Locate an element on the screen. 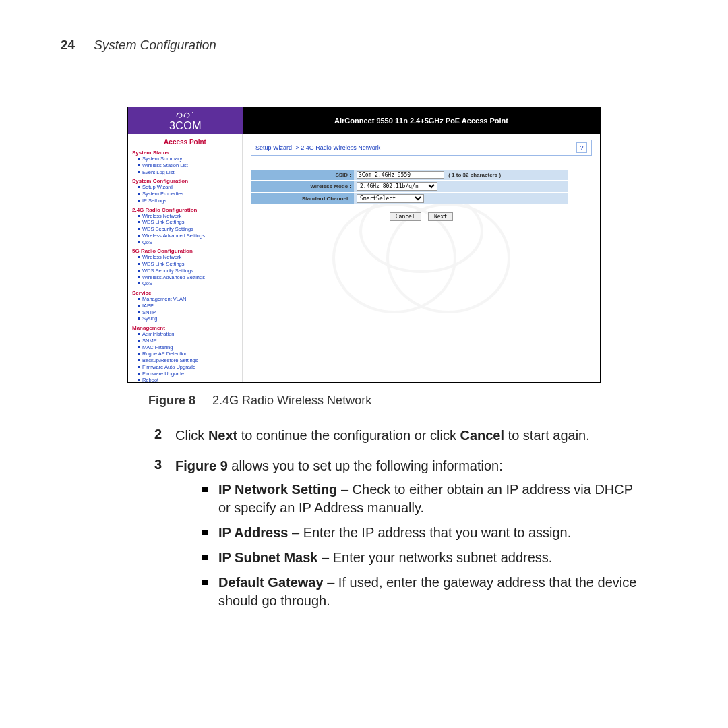  channel-label: Standard Channel : is located at coordinates (302, 199).